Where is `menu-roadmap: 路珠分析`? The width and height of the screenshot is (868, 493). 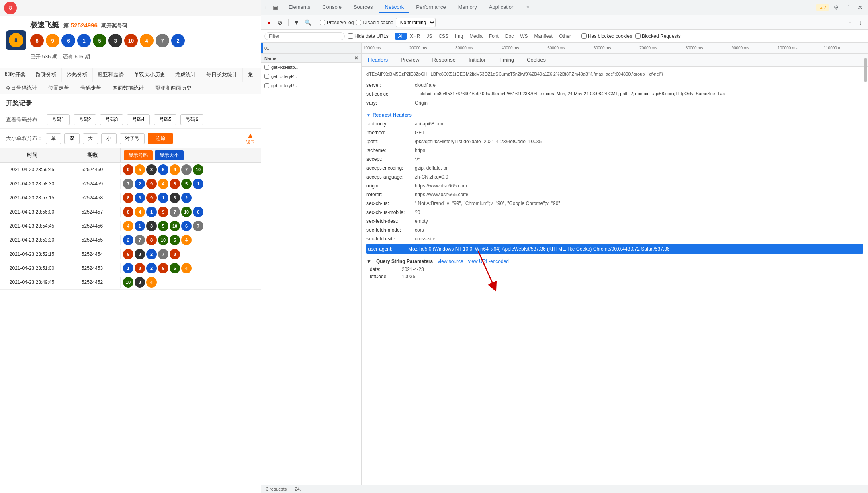 menu-roadmap: 路珠分析 is located at coordinates (47, 75).